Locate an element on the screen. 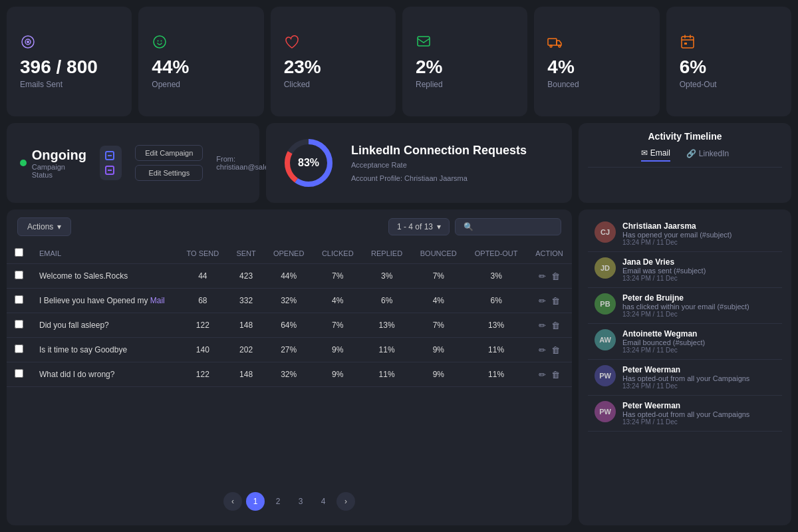  col-opted-out: OPTED-OUT is located at coordinates (496, 253).